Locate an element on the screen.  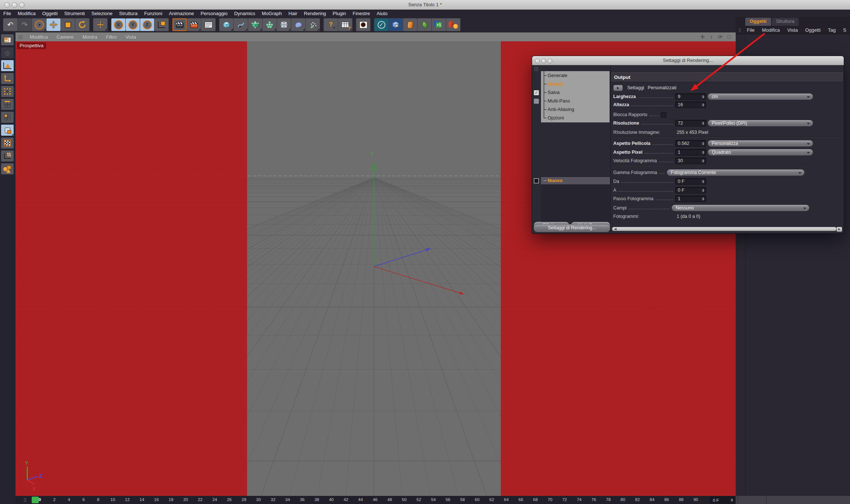
add-nurbs-icon is located at coordinates (255, 25).